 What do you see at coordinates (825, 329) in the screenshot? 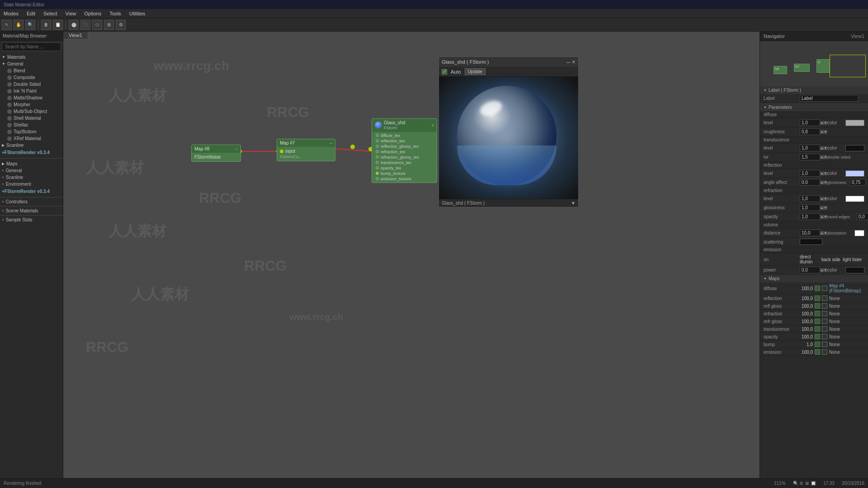
I see `map-trans-check2` at bounding box center [825, 329].